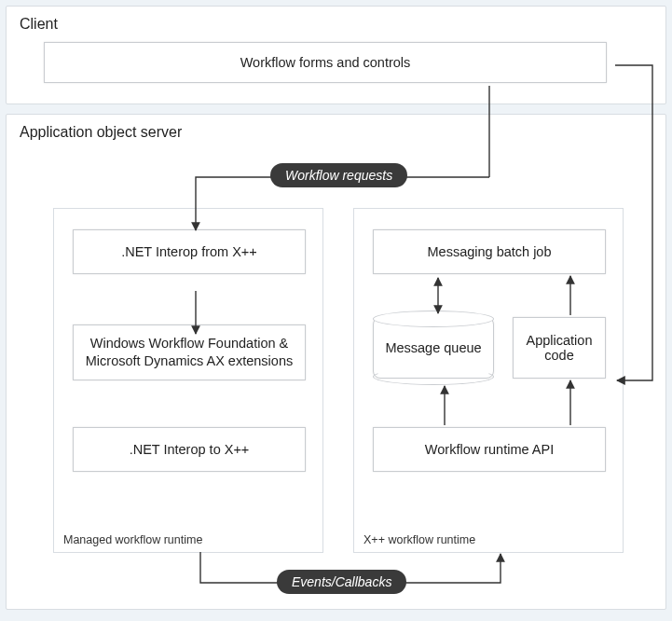 The width and height of the screenshot is (672, 621). I want to click on workflow-requests-label: Workflow requests, so click(339, 175).